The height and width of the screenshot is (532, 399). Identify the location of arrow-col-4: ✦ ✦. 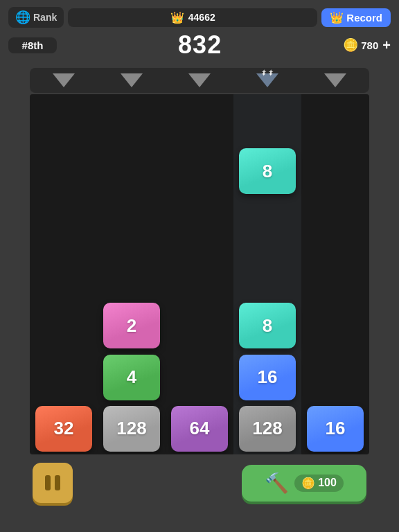
(267, 80).